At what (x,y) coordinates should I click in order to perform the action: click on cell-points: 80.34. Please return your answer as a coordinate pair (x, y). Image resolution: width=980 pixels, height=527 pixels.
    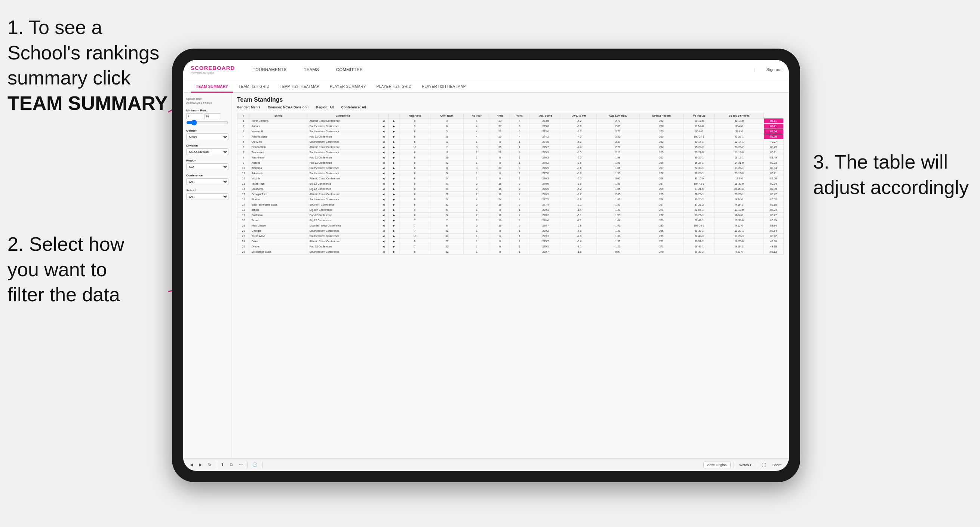
    Looking at the image, I should click on (773, 184).